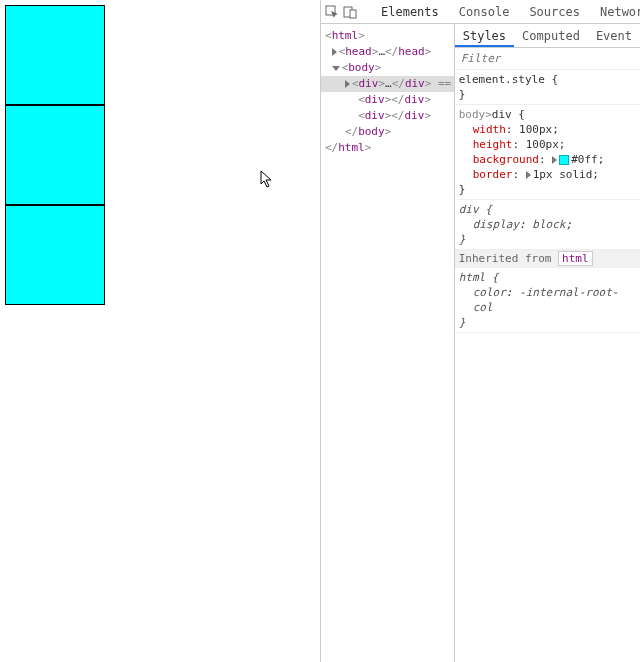 This screenshot has width=640, height=662. What do you see at coordinates (548, 300) in the screenshot?
I see `css-rule-html-ua: html { color: -internal-root-col }` at bounding box center [548, 300].